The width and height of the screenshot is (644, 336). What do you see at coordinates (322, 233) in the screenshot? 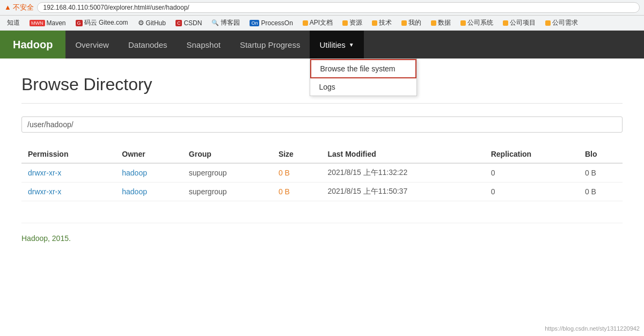
I see `page-footer: Hadoop, 2015.` at bounding box center [322, 233].